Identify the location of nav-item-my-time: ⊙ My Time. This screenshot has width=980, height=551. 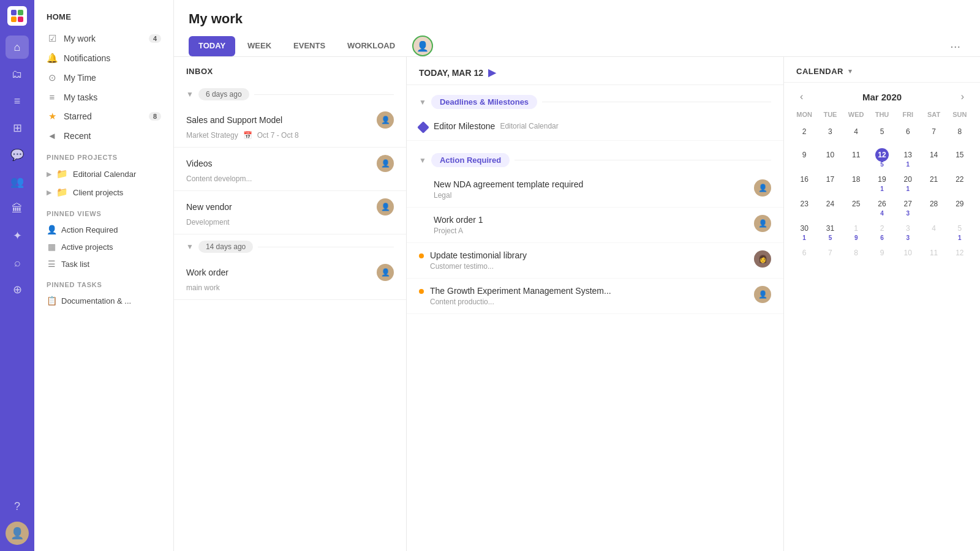
(104, 78).